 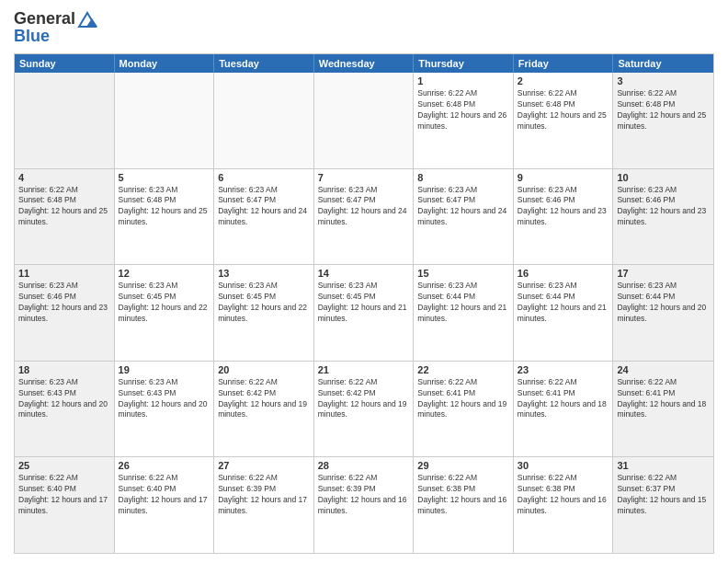 I want to click on table-row: 9Sunrise: 6:23 AM Sunset: 6:46 PM Daylig…, so click(x=564, y=217).